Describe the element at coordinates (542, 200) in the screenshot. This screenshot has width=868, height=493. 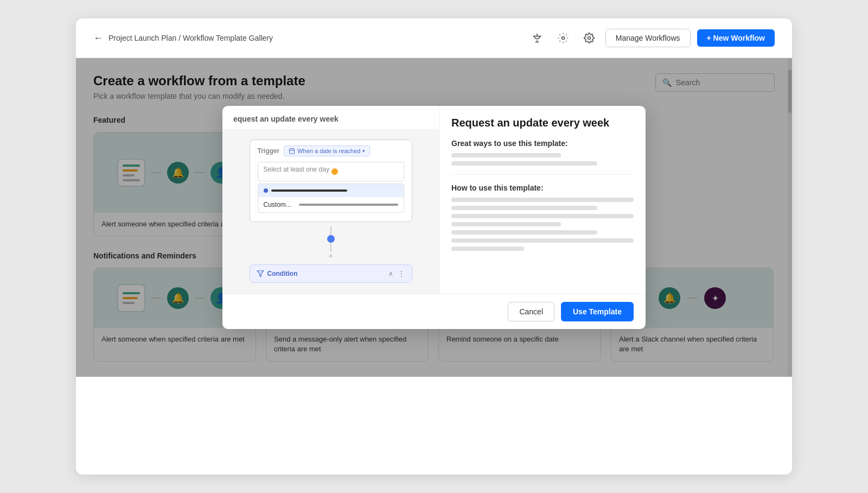
I see `modal-right: Request an update every week Great ways …` at that location.